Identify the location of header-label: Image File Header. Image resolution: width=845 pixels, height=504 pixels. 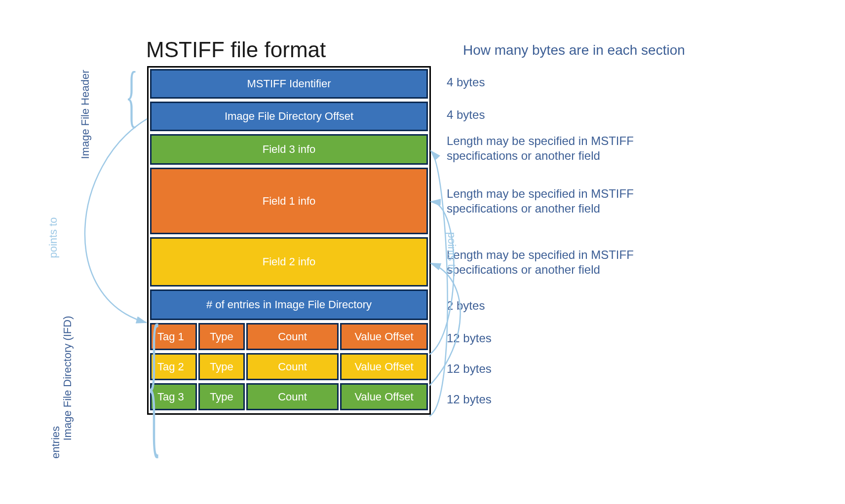
(85, 114).